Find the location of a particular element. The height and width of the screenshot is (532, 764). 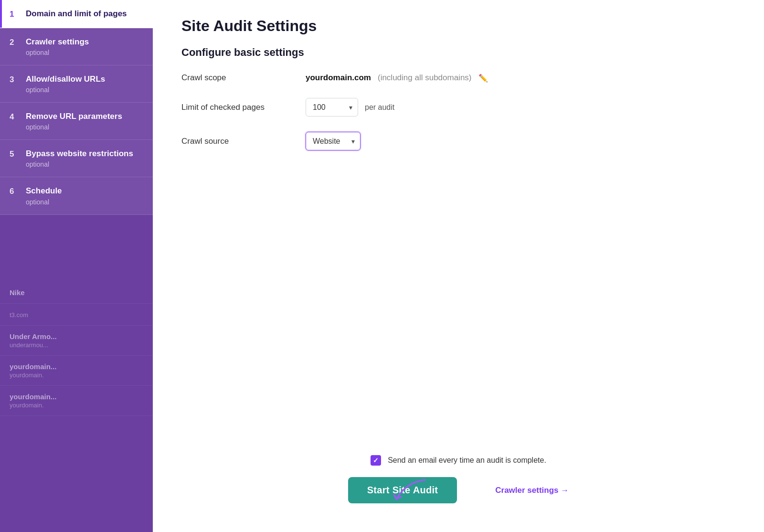

bg-list-item: Nike is located at coordinates (76, 293).